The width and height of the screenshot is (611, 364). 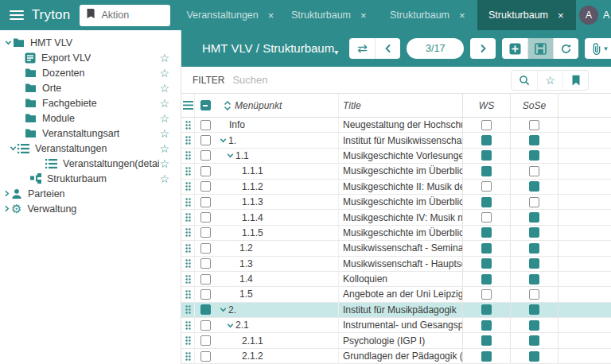 What do you see at coordinates (396, 188) in the screenshot?
I see `table-row: 1.1.2 Musikgeschichte II: Musik des 17./…` at bounding box center [396, 188].